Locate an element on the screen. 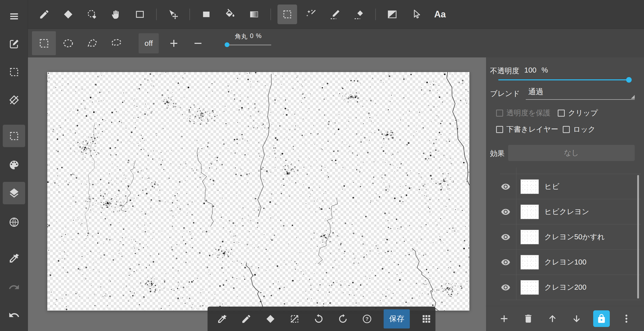 This screenshot has height=331, width=644. divide-tool-button is located at coordinates (392, 14).